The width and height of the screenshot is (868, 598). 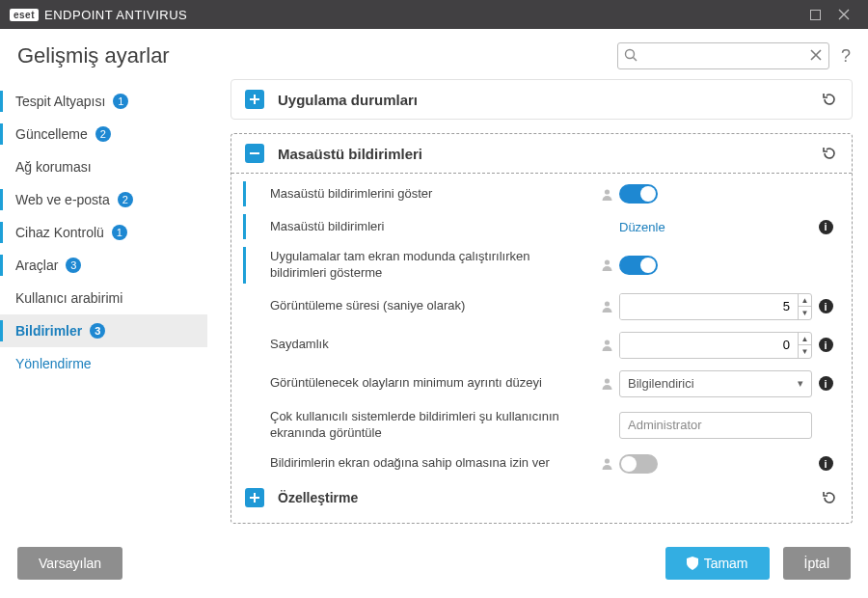 What do you see at coordinates (422, 265) in the screenshot?
I see `setting-label: Uygulamalar tam ekran modunda çalıştırıl…` at bounding box center [422, 265].